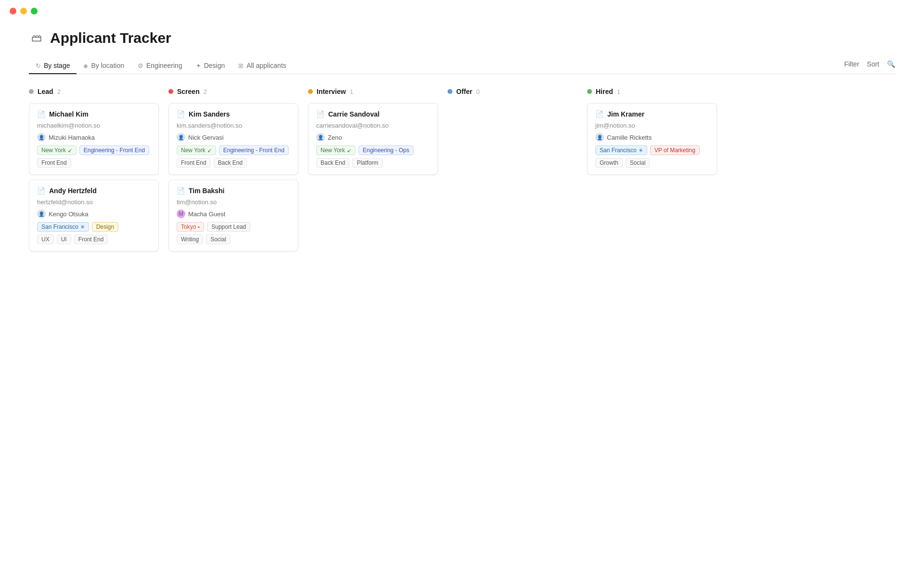 The width and height of the screenshot is (924, 578). I want to click on card-carrie-sandoval: 📄 Carrie Sandoval carriesandoval@notion.…, so click(373, 139).